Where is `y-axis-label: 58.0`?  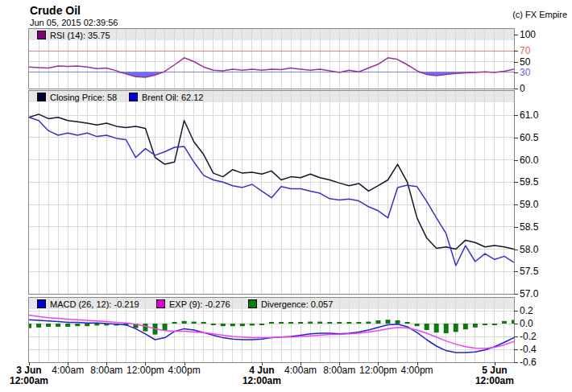
y-axis-label: 58.0 is located at coordinates (537, 250).